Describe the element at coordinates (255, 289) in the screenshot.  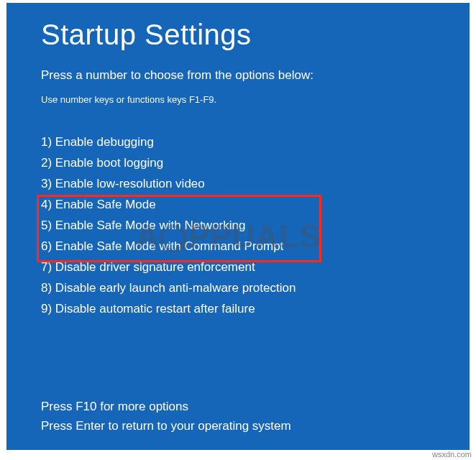
I see `option-8: 8) Disable early launch anti-malware pro…` at that location.